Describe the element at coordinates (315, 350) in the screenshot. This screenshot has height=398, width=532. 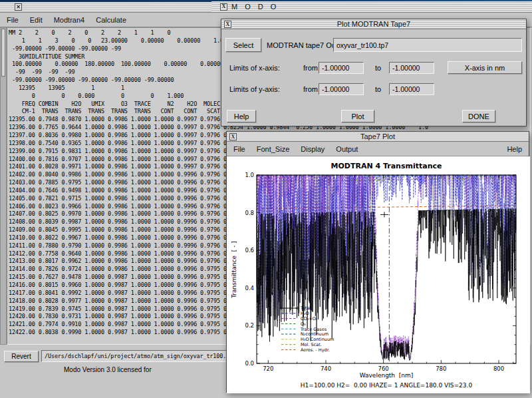
I see `legend-label: Aeros. - Hydr.` at that location.